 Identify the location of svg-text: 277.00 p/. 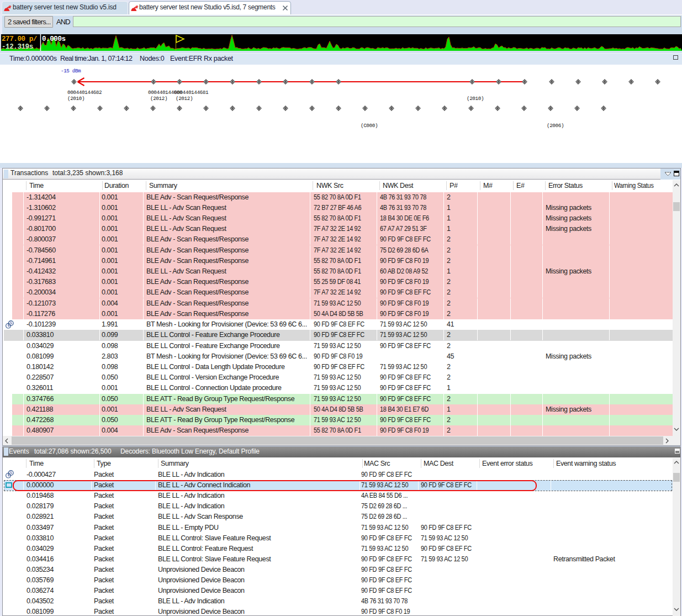
(19, 39).